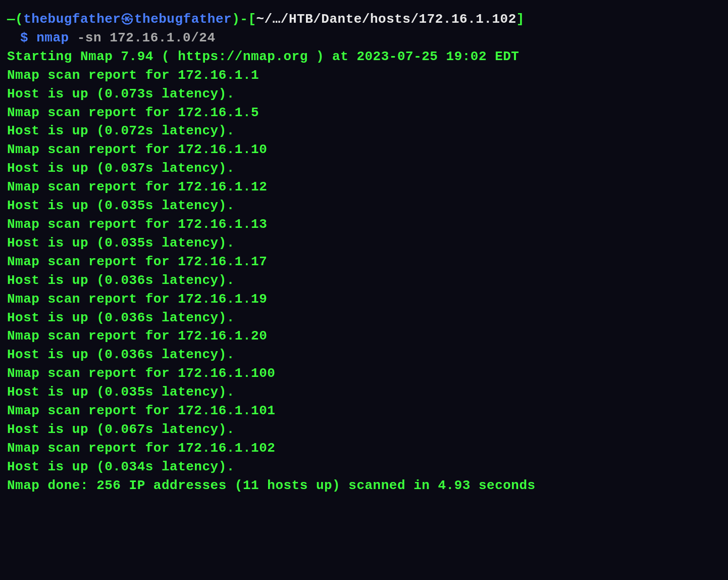 The width and height of the screenshot is (728, 580). Describe the element at coordinates (53, 38) in the screenshot. I see `command-name: nmap` at that location.